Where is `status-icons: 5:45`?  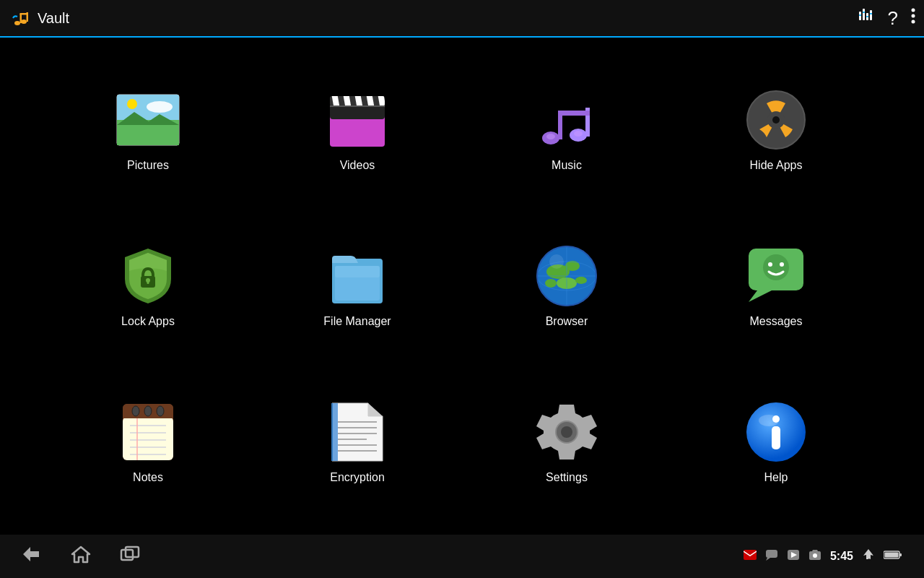 status-icons: 5:45 is located at coordinates (823, 556).